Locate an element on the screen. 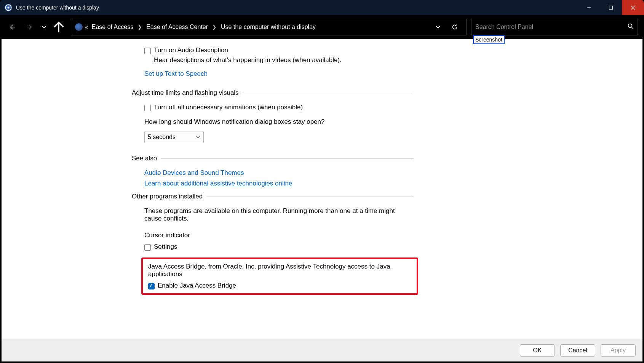  section-see-also-header: See also is located at coordinates (144, 158).